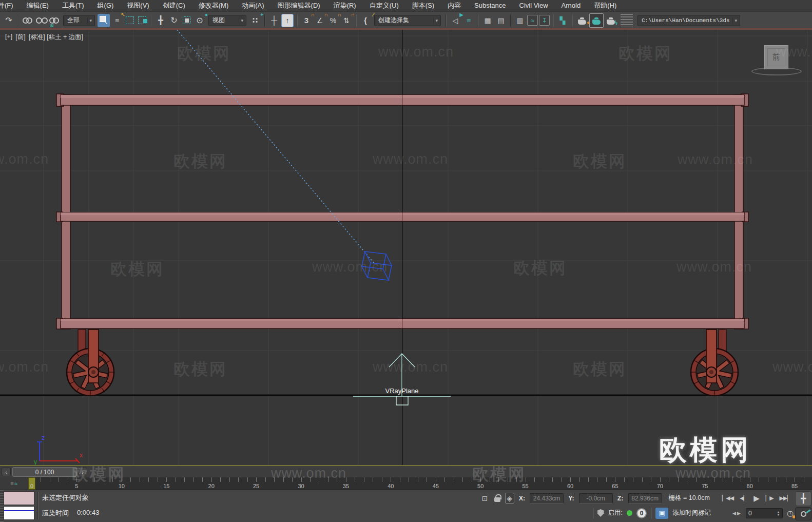 This screenshot has width=812, height=522. Describe the element at coordinates (454, 6) in the screenshot. I see `menu-item: 内容` at that location.